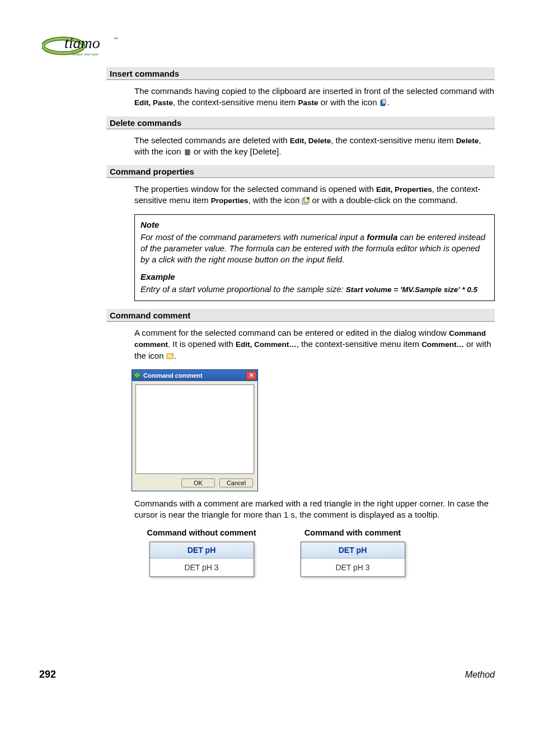  I want to click on command-with-comment-col: Command with comment DET pH DET pH 3, so click(353, 553).